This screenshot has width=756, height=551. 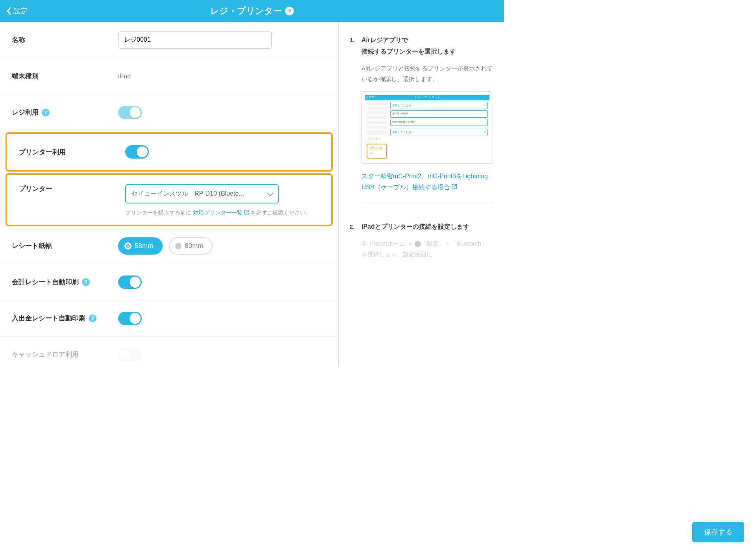 I want to click on star-usb-link: スター精密mC-Print2、mC-Print3をLightning USB（ケ…, so click(x=427, y=181).